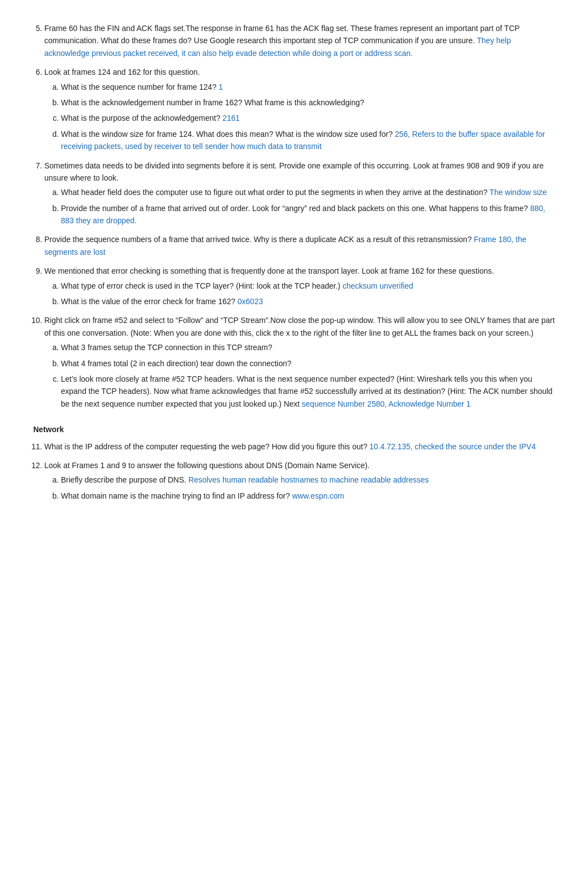 The width and height of the screenshot is (588, 882). Describe the element at coordinates (318, 496) in the screenshot. I see `sub-answer: www.espn.com` at that location.